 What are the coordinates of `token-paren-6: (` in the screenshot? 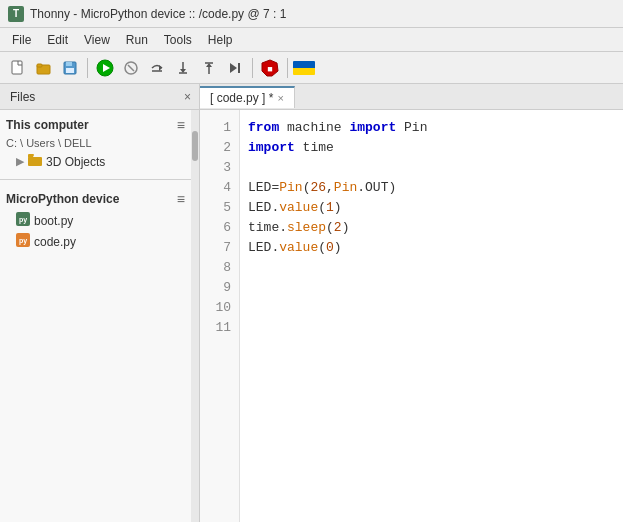 It's located at (322, 248).